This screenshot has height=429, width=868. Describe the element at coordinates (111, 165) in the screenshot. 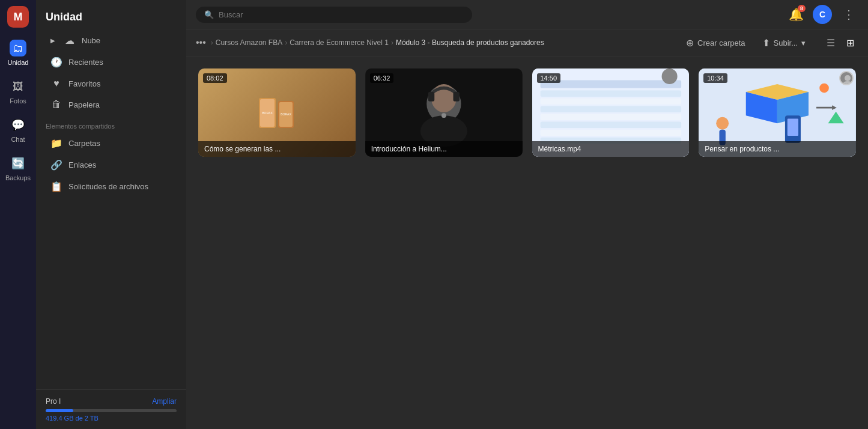

I see `sidebar-item-enlaces: 🔗 Enlaces` at that location.